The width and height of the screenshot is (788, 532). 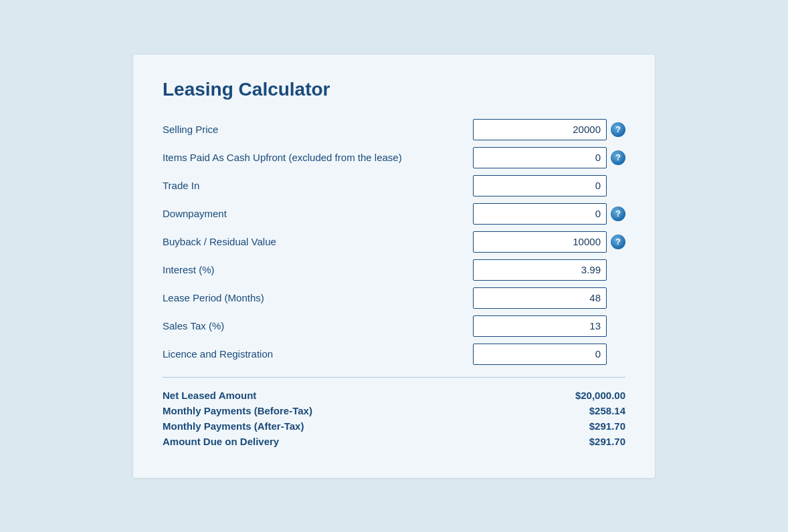 I want to click on help-icon-3: ?, so click(x=618, y=214).